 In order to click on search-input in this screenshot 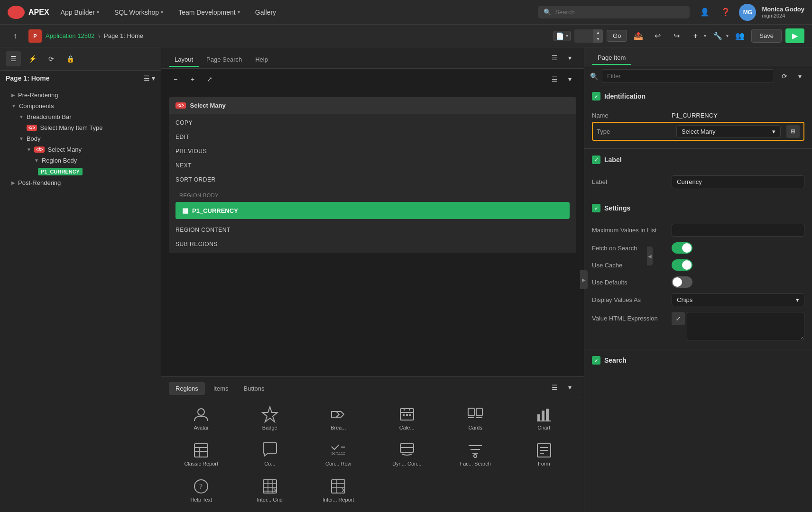, I will do `click(619, 12)`.